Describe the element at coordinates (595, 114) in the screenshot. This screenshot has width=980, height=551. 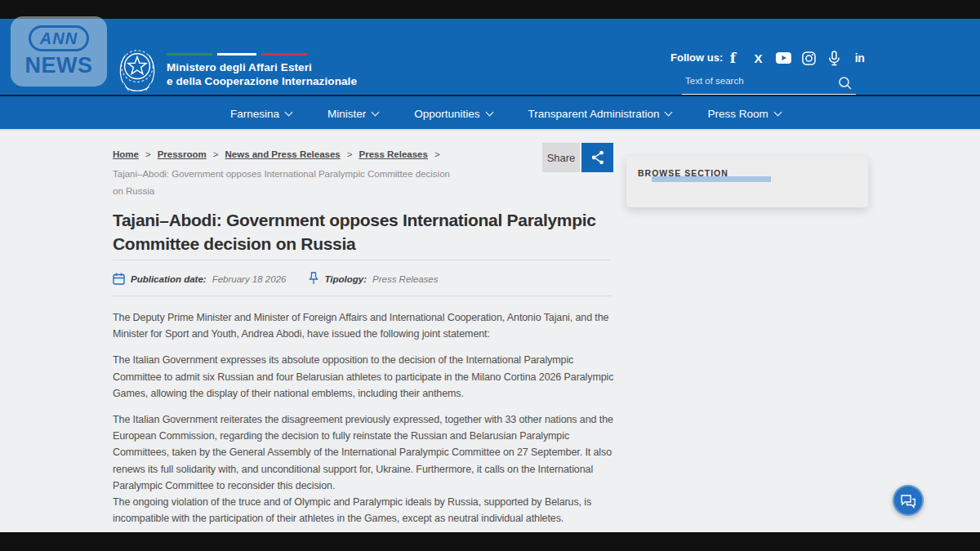
I see `nav-item-label: Transparent Administration` at that location.